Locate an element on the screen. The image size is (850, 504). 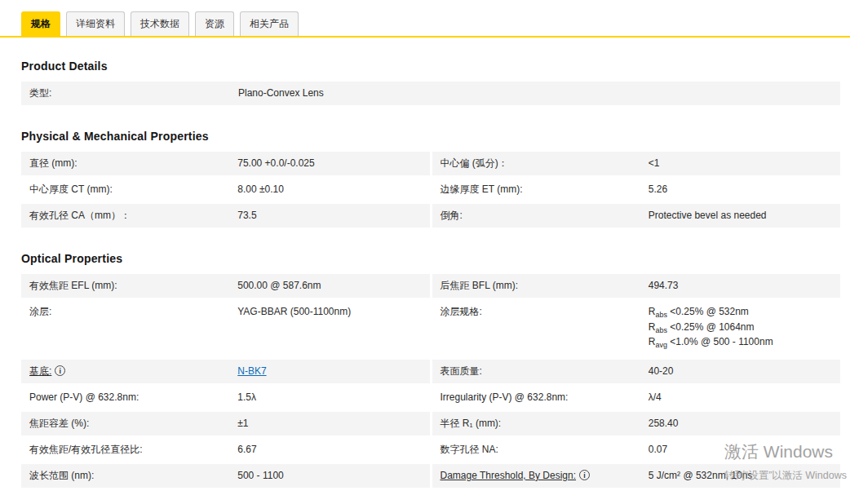
spec-value-bfl: 494.73 is located at coordinates (741, 285).